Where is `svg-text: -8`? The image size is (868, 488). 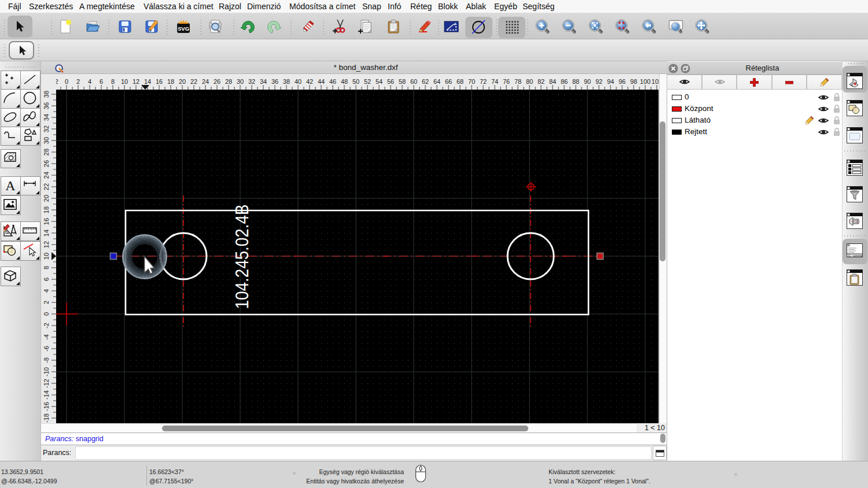
svg-text: -8 is located at coordinates (46, 360).